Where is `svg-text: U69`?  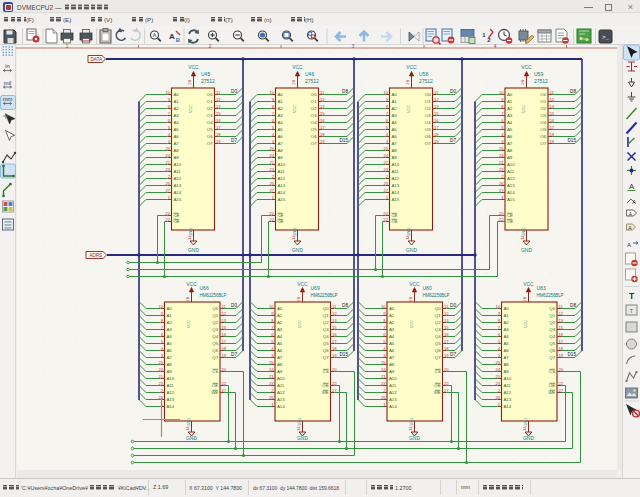
svg-text: U69 is located at coordinates (316, 288).